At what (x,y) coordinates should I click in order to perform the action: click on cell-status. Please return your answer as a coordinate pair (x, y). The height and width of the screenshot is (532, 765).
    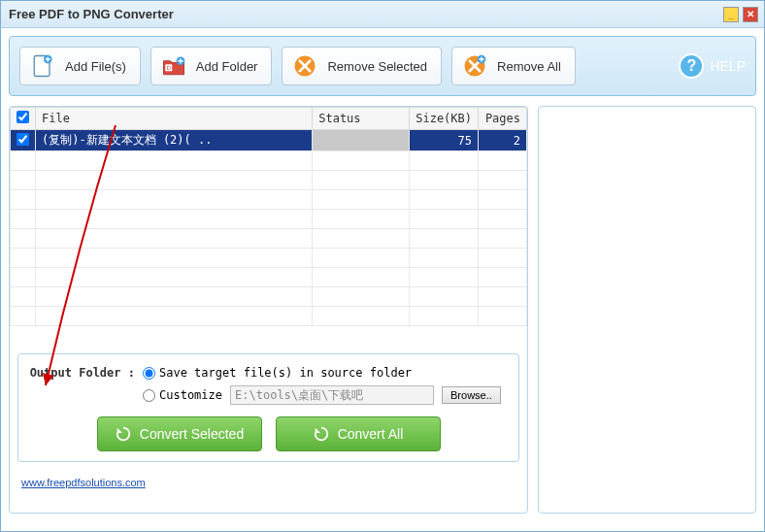
    Looking at the image, I should click on (361, 141).